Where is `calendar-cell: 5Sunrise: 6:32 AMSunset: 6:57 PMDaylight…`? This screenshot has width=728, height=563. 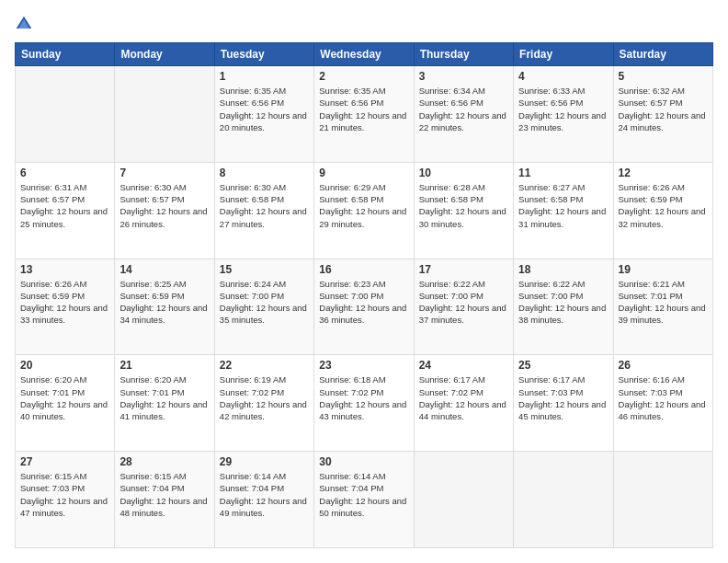
calendar-cell: 5Sunrise: 6:32 AMSunset: 6:57 PMDaylight… is located at coordinates (663, 114).